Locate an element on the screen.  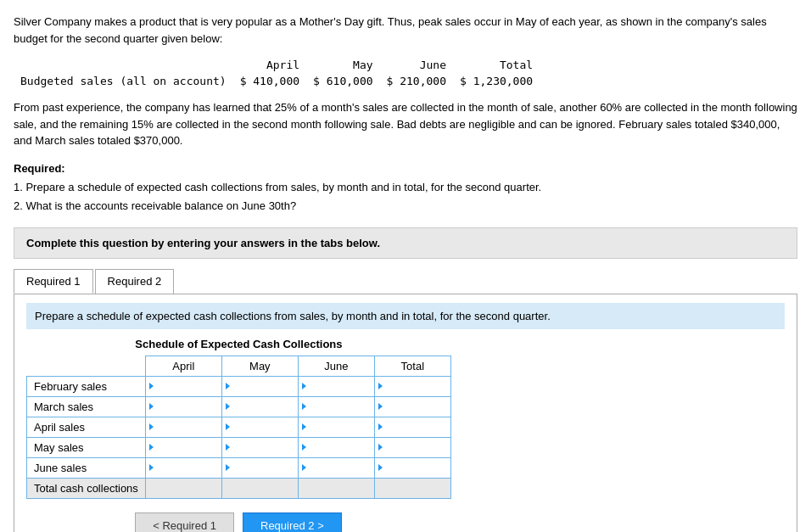
apr-april-input is located at coordinates (183, 427).